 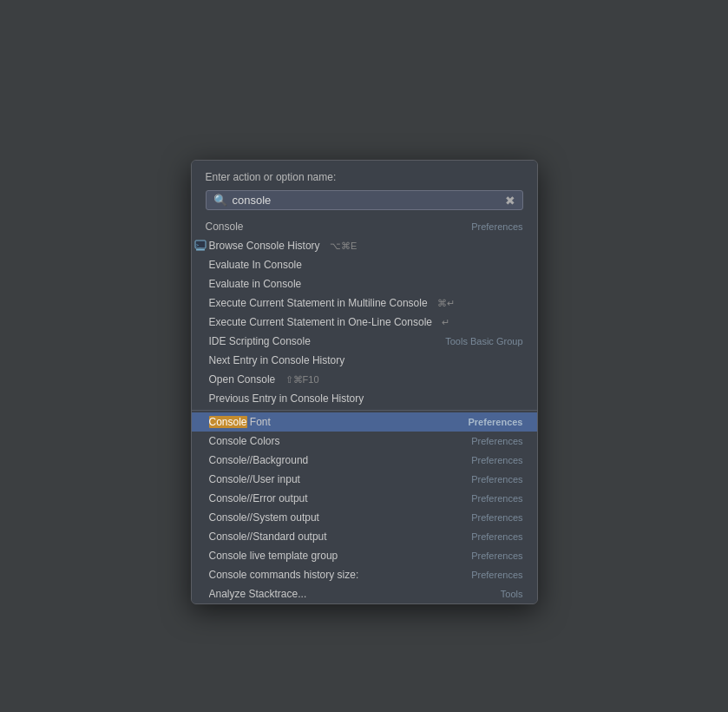 I want to click on item-category: Tools, so click(x=512, y=594).